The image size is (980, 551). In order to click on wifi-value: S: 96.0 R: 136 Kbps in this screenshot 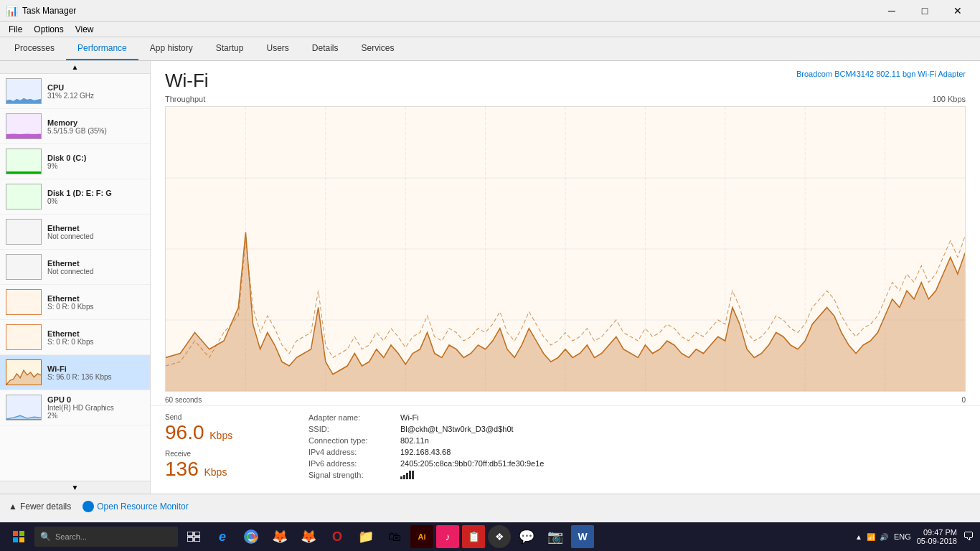, I will do `click(96, 377)`.